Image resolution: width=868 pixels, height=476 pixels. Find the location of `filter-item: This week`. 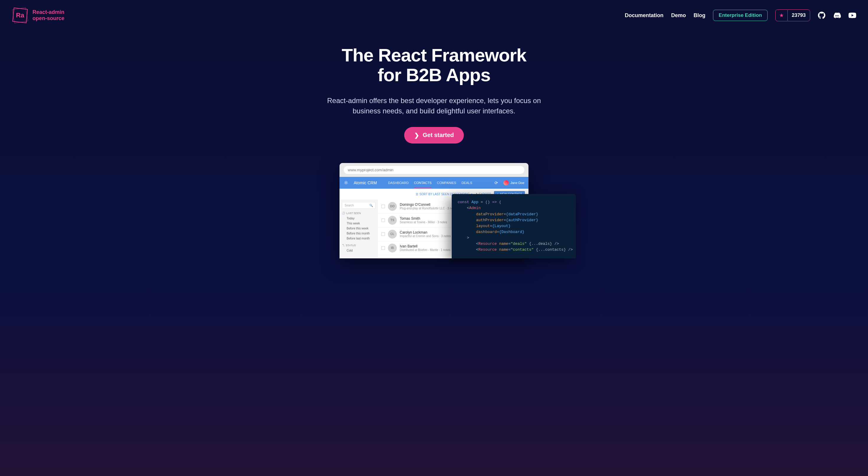

filter-item: This week is located at coordinates (359, 223).